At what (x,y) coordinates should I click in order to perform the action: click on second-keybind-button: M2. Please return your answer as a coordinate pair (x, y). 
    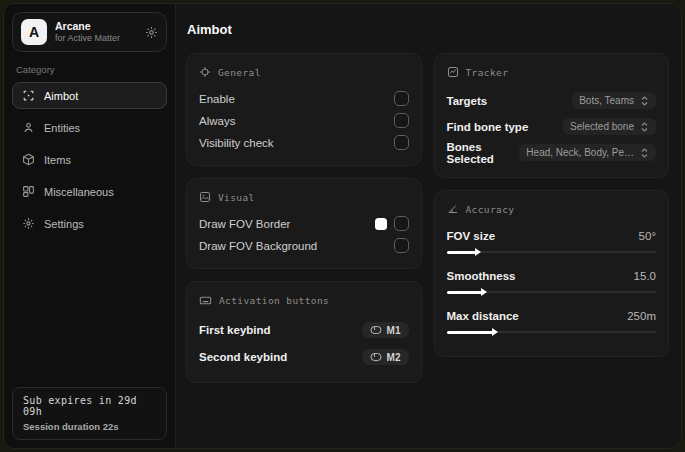
    Looking at the image, I should click on (386, 357).